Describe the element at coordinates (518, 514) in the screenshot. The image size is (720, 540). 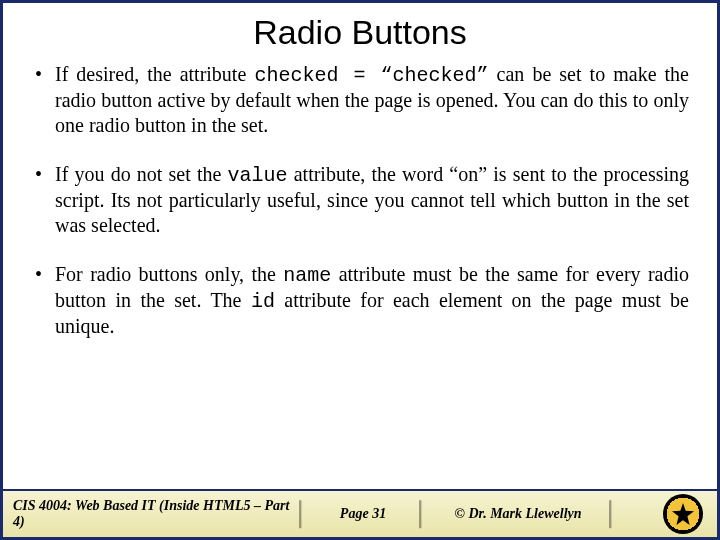
I see `footer-copyright: © Dr. Mark Llewellyn` at that location.